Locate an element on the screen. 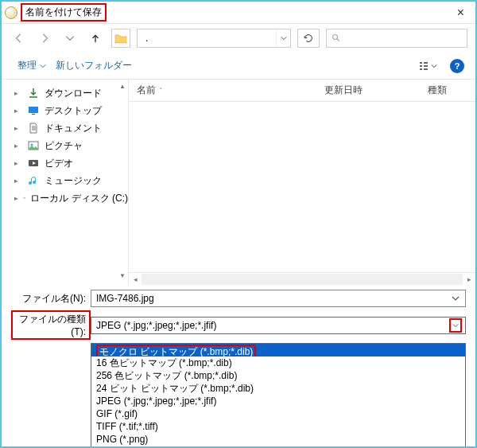  sidebar-item-label: ローカル ディスク (C:) is located at coordinates (80, 199).